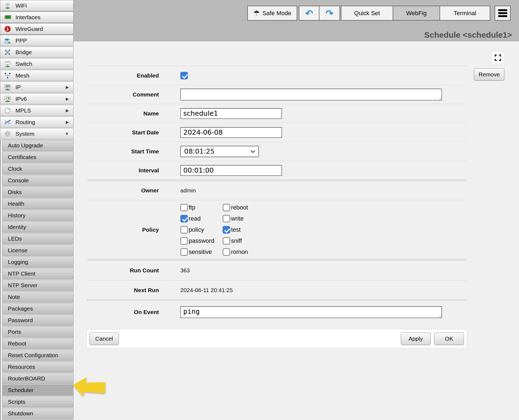  What do you see at coordinates (18, 87) in the screenshot?
I see `sidebar-item-label: IP` at bounding box center [18, 87].